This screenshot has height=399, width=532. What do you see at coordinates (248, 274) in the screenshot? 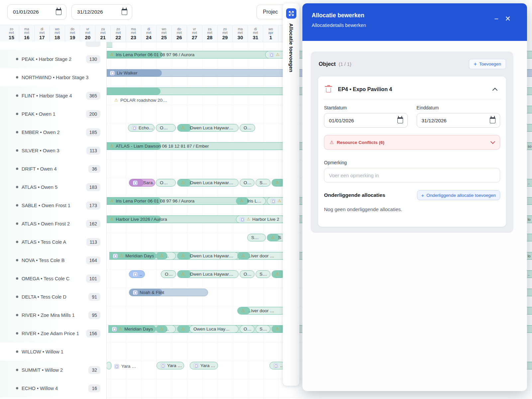
I see `gantt-bar-label: O…` at bounding box center [248, 274].